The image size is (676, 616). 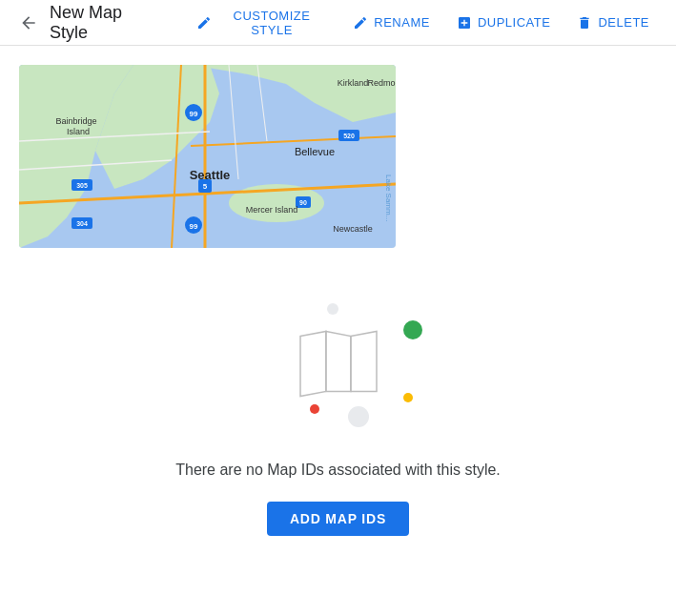 What do you see at coordinates (349, 135) in the screenshot?
I see `svg-text: 520` at bounding box center [349, 135].